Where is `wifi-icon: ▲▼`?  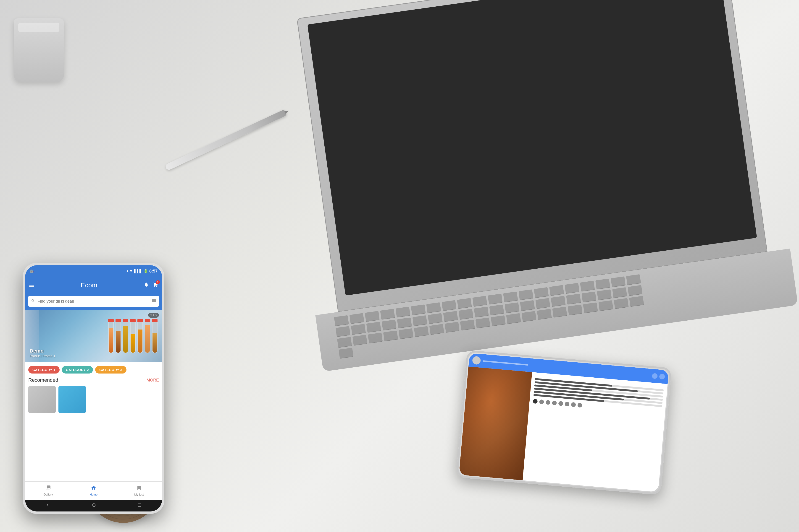
wifi-icon: ▲▼ is located at coordinates (129, 271).